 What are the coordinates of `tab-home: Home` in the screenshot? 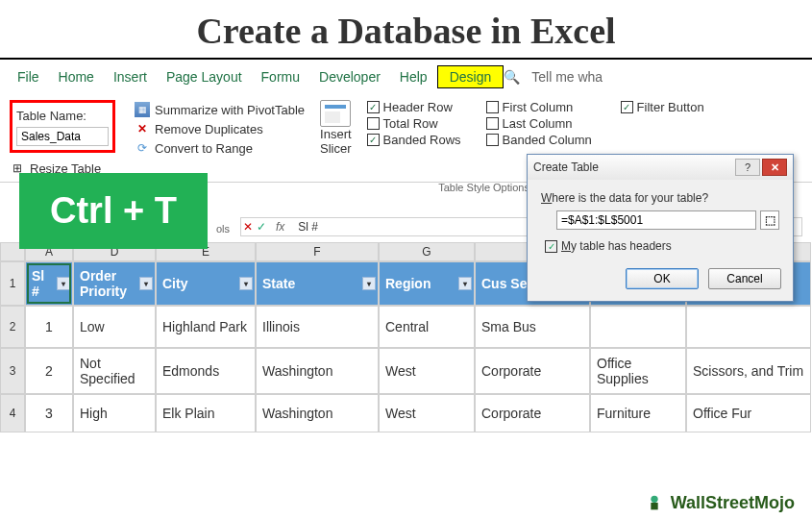 It's located at (77, 77).